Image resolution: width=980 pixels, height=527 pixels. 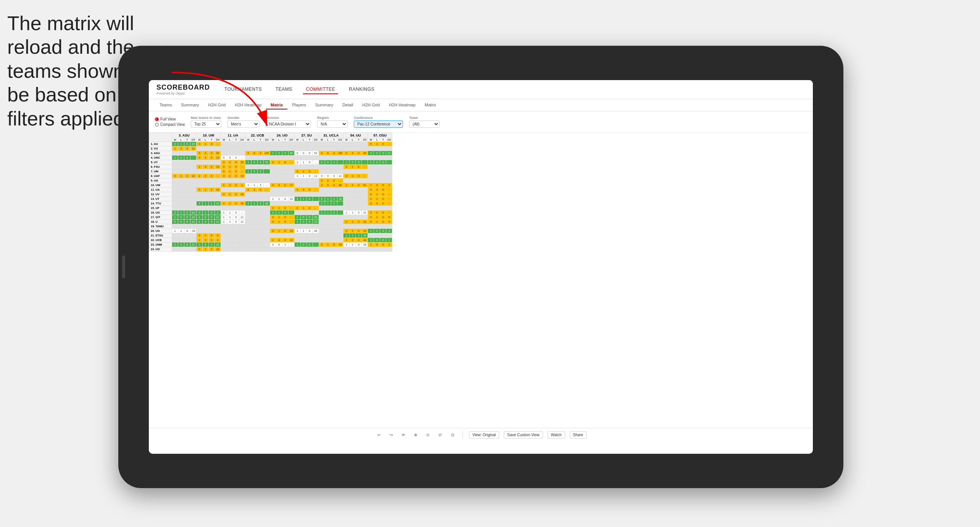 I want to click on settings-button: ∅, so click(x=440, y=435).